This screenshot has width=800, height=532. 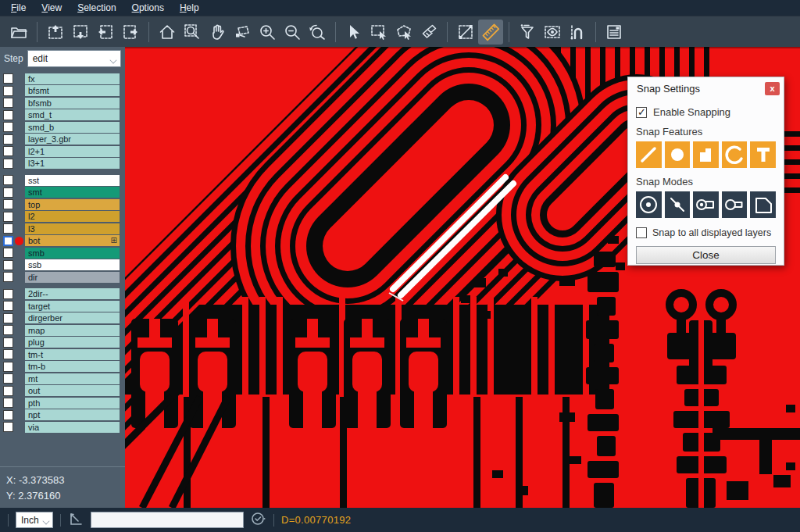 I want to click on layer-name-label: tm-b, so click(x=72, y=366).